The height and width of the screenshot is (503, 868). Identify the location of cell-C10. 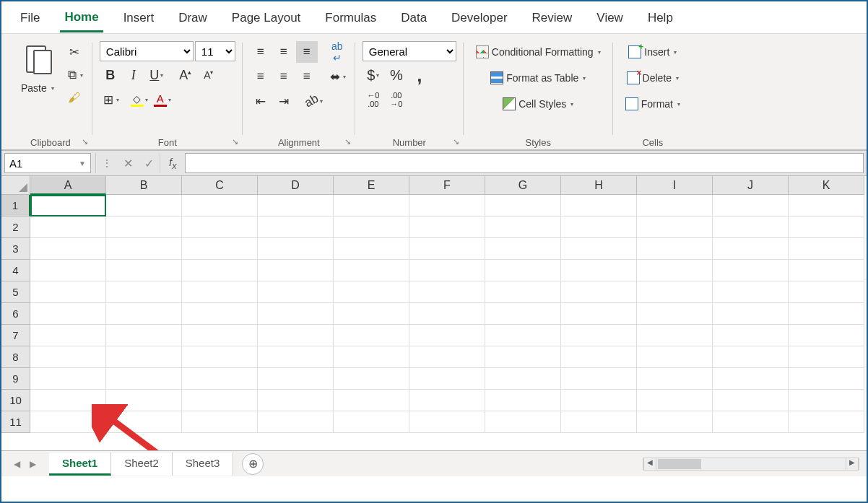
(220, 401).